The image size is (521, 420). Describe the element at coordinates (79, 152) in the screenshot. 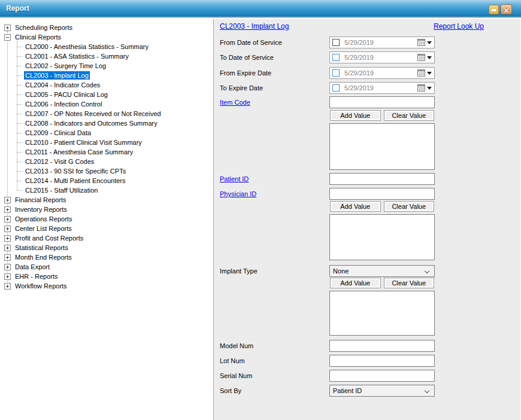

I see `tree-item-label: CL2011 - Anesthesia Case Summary` at that location.